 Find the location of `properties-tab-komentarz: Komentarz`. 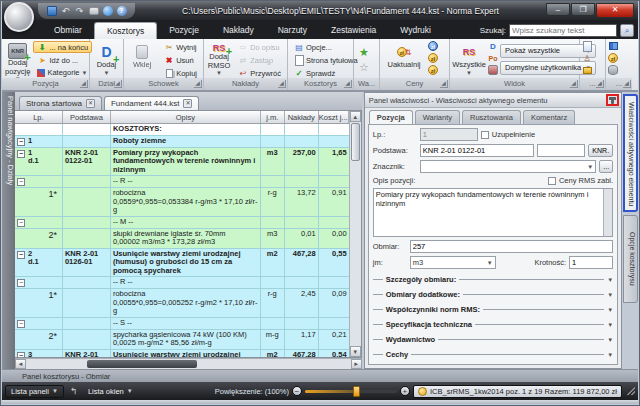

properties-tab-komentarz: Komentarz is located at coordinates (549, 117).